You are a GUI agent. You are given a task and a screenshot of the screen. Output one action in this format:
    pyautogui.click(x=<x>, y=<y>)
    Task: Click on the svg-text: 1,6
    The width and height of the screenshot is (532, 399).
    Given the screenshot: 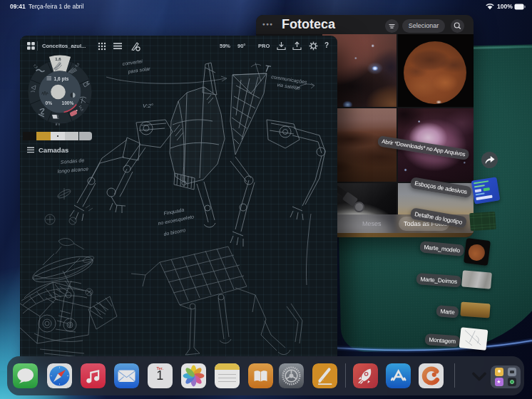 What is the action you would take?
    pyautogui.click(x=58, y=58)
    